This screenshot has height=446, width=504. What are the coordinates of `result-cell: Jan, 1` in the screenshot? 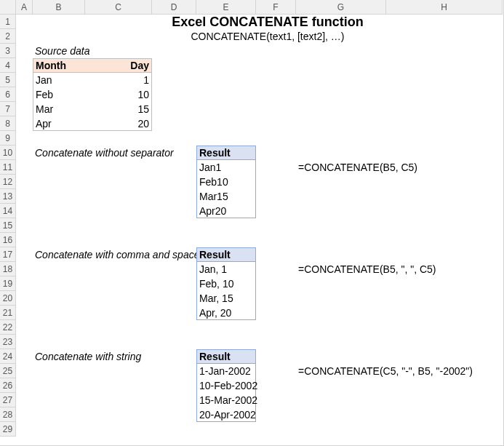 It's located at (226, 269).